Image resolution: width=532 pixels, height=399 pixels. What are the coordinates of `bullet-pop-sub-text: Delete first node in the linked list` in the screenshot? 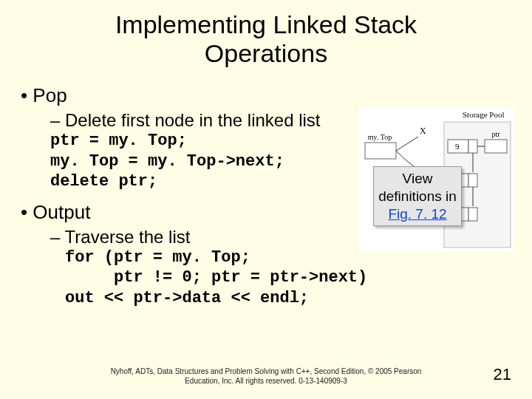 It's located at (193, 120).